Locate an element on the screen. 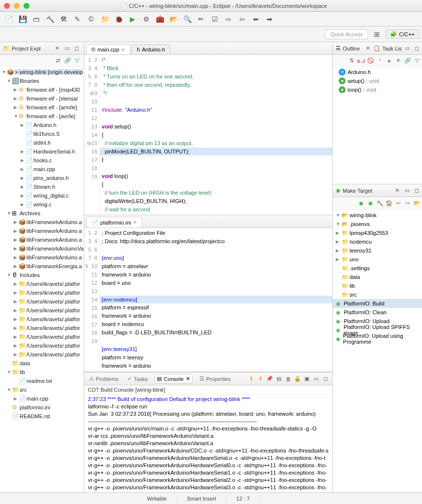 Image resolution: width=422 pixels, height=504 pixels. minimize-window-button is located at coordinates (17, 6).